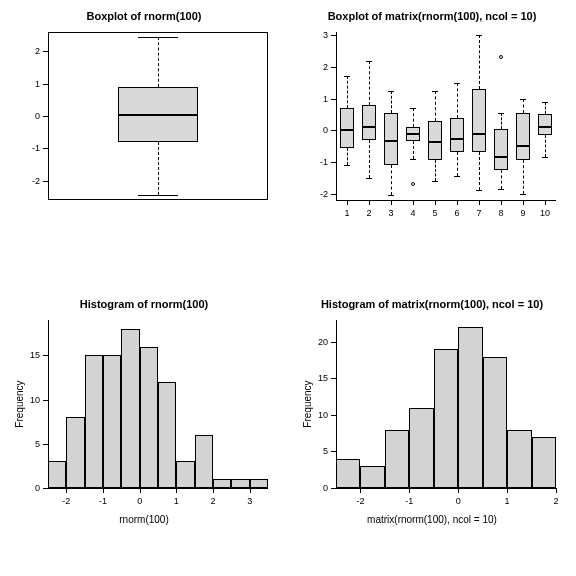 This screenshot has height=576, width=576. Describe the element at coordinates (412, 213) in the screenshot. I see `x-tick-label: 4` at that location.